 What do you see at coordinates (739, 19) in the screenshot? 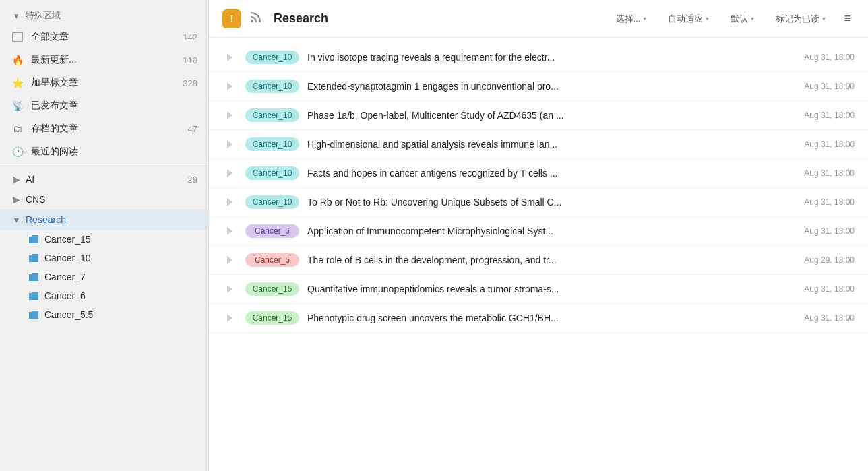
I see `default-label: 默认` at bounding box center [739, 19].